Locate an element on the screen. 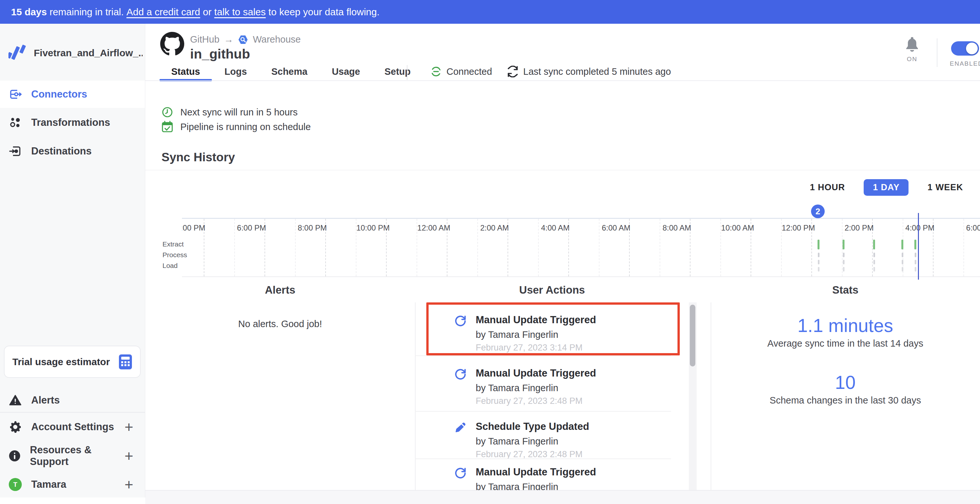 This screenshot has width=980, height=504. time-axis-label: 8:00 PM is located at coordinates (312, 228).